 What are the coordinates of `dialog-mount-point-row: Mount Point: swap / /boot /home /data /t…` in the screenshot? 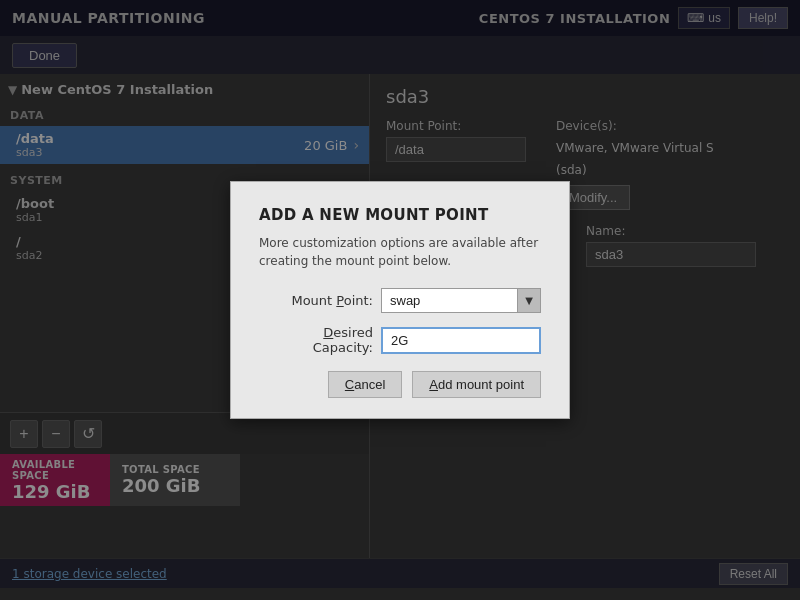 It's located at (400, 300).